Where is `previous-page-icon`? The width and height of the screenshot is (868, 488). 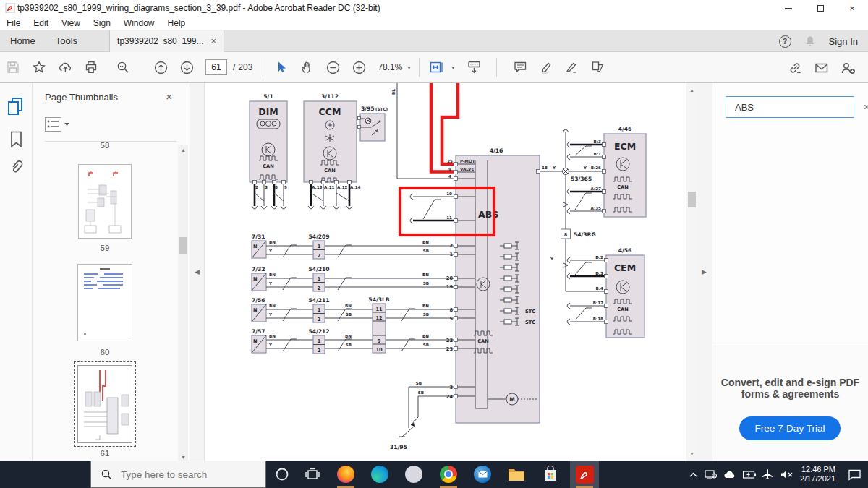 previous-page-icon is located at coordinates (161, 67).